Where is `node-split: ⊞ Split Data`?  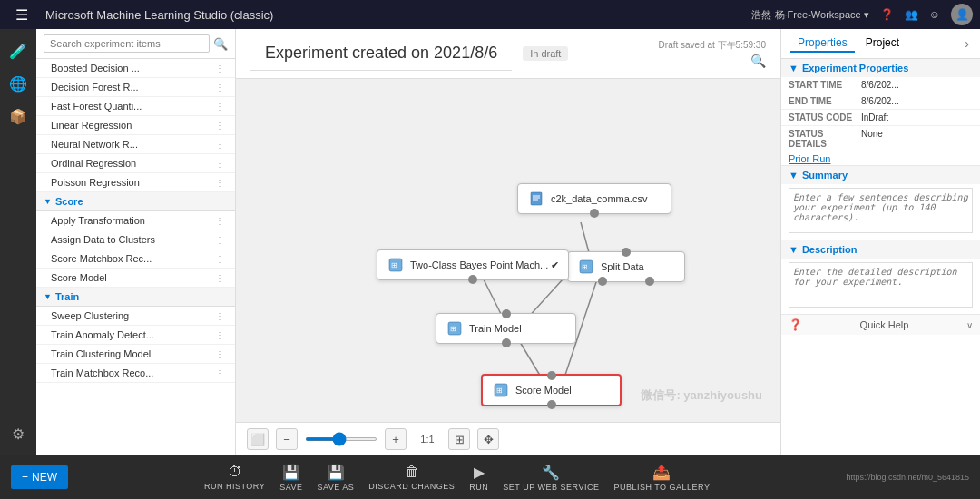 node-split: ⊞ Split Data is located at coordinates (626, 267).